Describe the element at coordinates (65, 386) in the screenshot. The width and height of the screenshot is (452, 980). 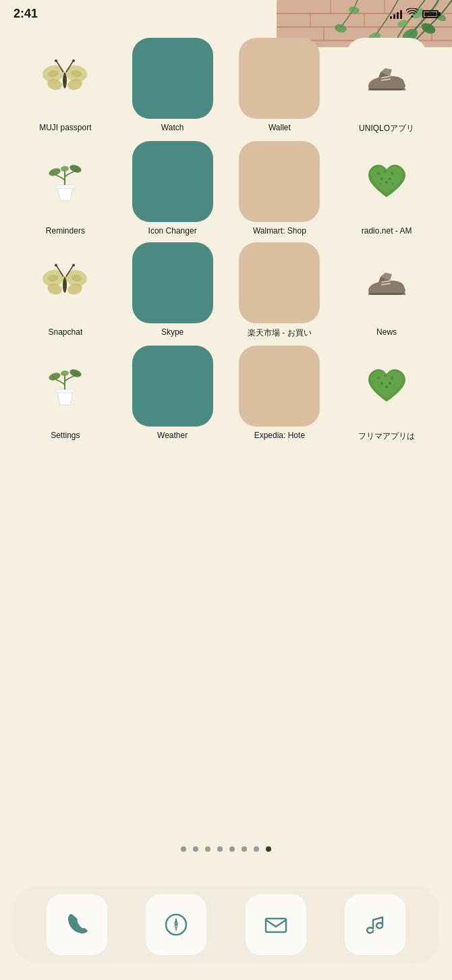
I see `app-icon-settings` at that location.